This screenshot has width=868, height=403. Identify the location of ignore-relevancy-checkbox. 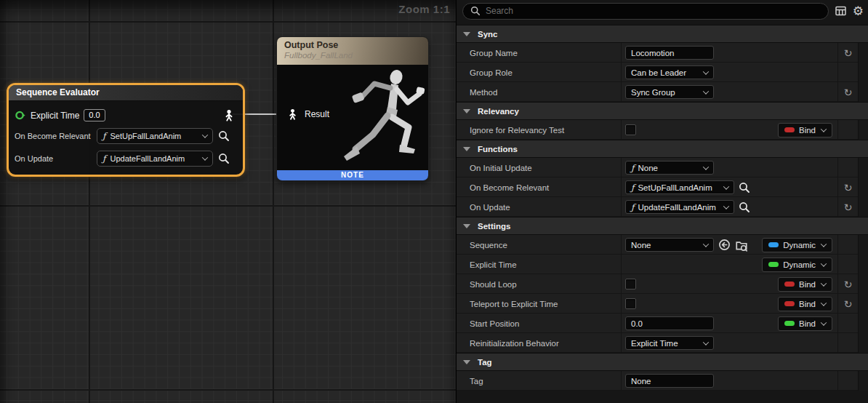
(631, 129).